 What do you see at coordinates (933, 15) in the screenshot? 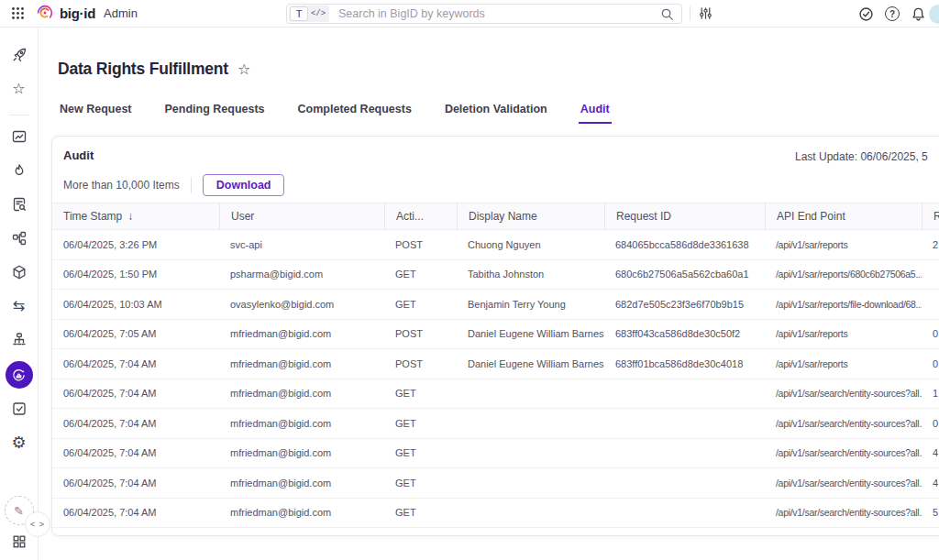
I see `user-avatar` at bounding box center [933, 15].